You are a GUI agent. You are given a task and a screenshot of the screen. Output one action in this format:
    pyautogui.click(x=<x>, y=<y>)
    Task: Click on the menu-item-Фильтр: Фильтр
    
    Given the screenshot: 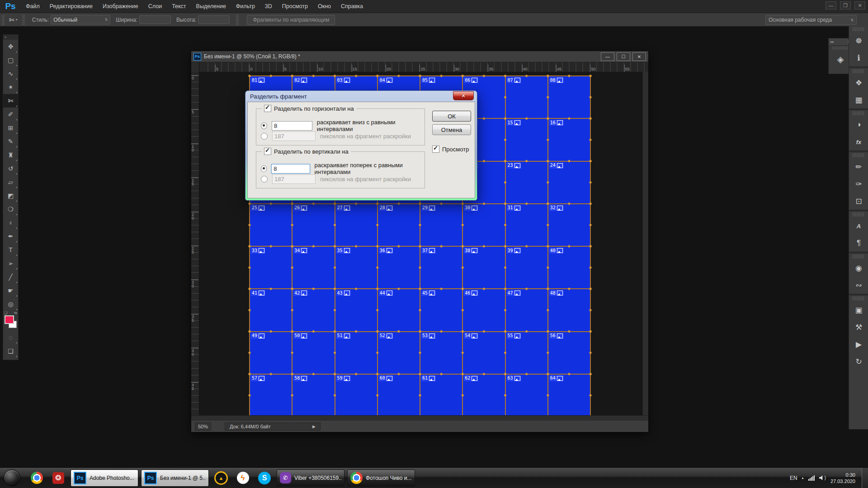 What is the action you would take?
    pyautogui.click(x=245, y=6)
    